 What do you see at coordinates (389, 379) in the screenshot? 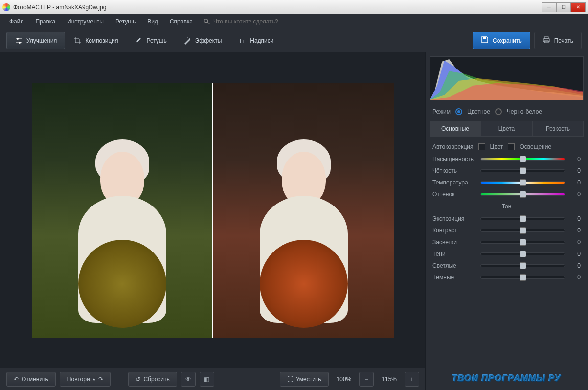
I see `zoom-value: 115%` at bounding box center [389, 379].